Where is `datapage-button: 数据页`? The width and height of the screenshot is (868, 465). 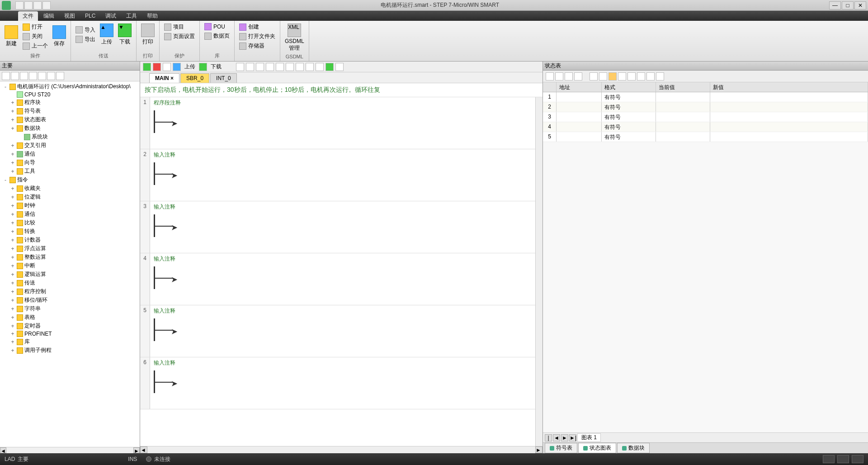
datapage-button: 数据页 is located at coordinates (217, 36).